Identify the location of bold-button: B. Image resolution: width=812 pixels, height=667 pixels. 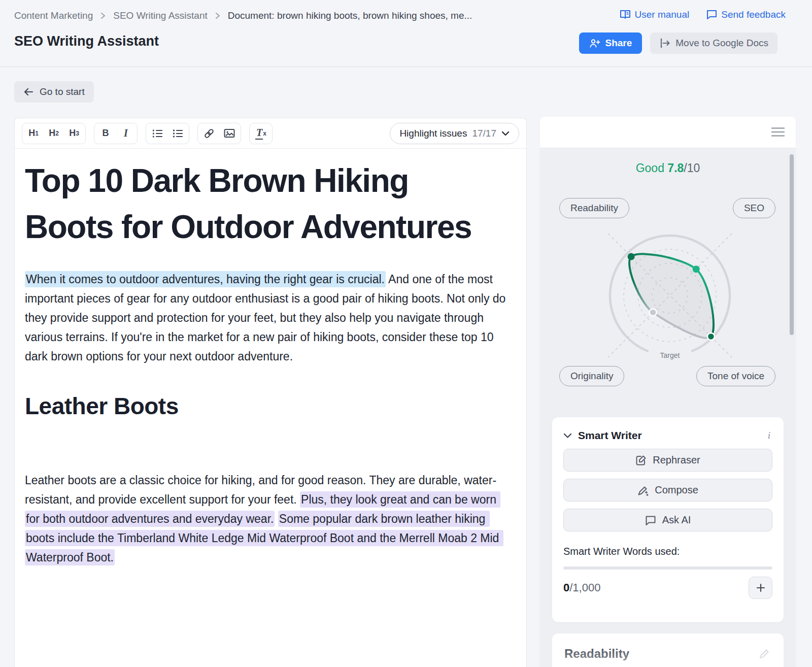
(106, 134).